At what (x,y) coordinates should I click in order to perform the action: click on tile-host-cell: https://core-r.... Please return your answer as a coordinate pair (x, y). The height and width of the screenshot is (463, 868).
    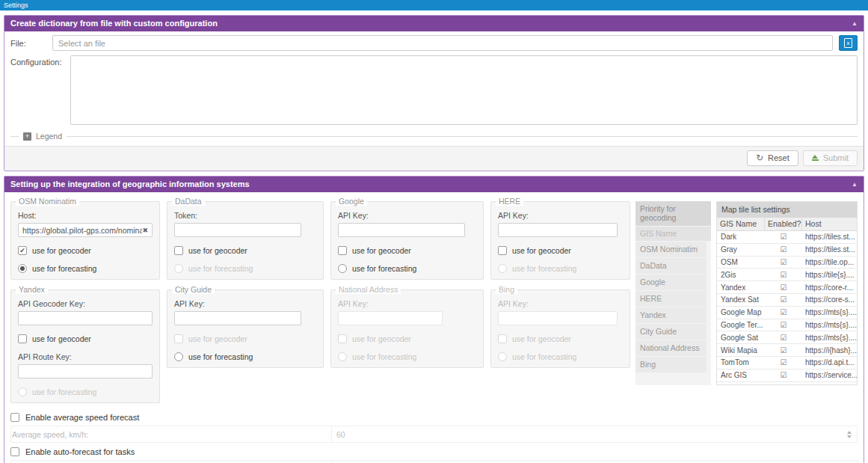
    Looking at the image, I should click on (830, 287).